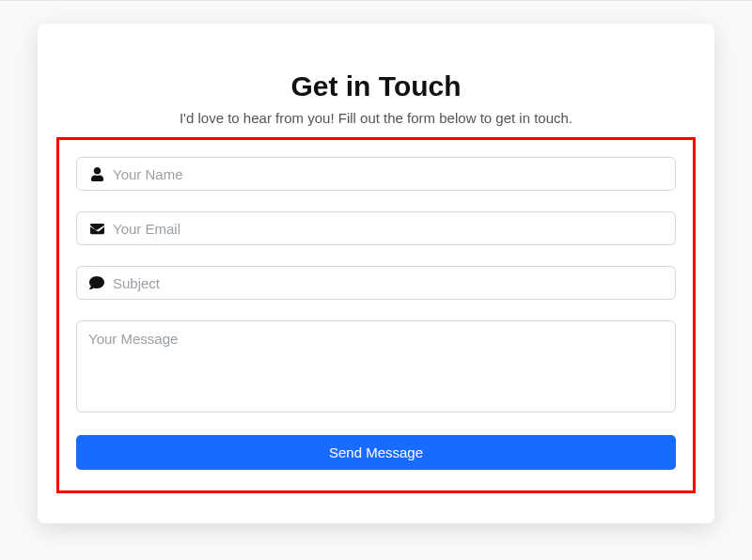  Describe the element at coordinates (97, 174) in the screenshot. I see `user-icon` at that location.